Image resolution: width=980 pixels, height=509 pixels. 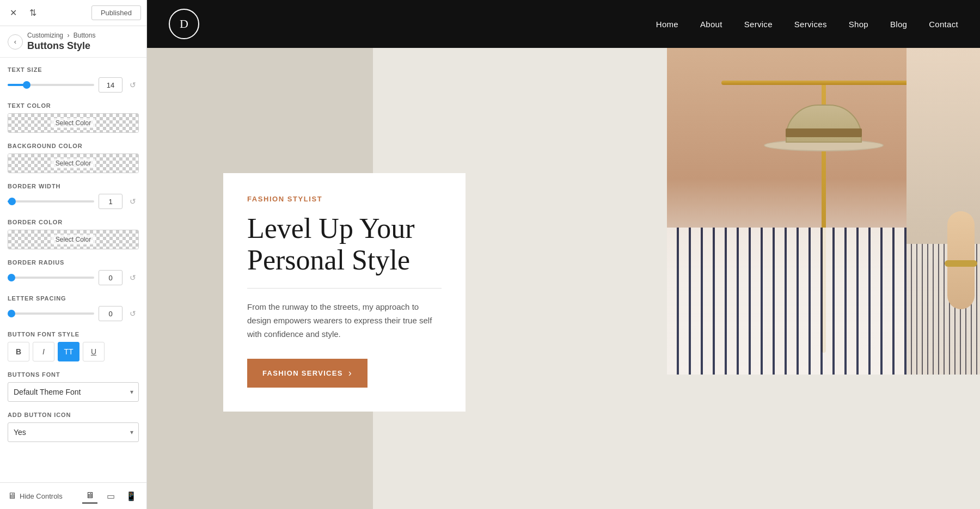 I want to click on cta-button-label: FASHION SERVICES, so click(x=303, y=373).